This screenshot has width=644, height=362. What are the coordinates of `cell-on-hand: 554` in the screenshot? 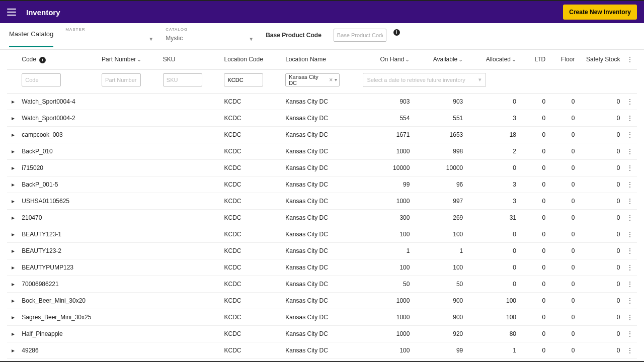 It's located at (386, 118).